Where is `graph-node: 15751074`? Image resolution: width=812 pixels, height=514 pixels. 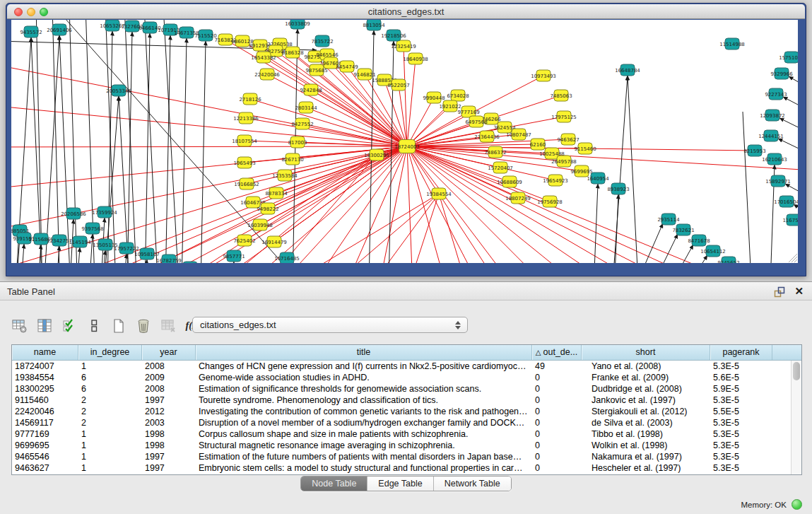 graph-node: 15751074 is located at coordinates (789, 57).